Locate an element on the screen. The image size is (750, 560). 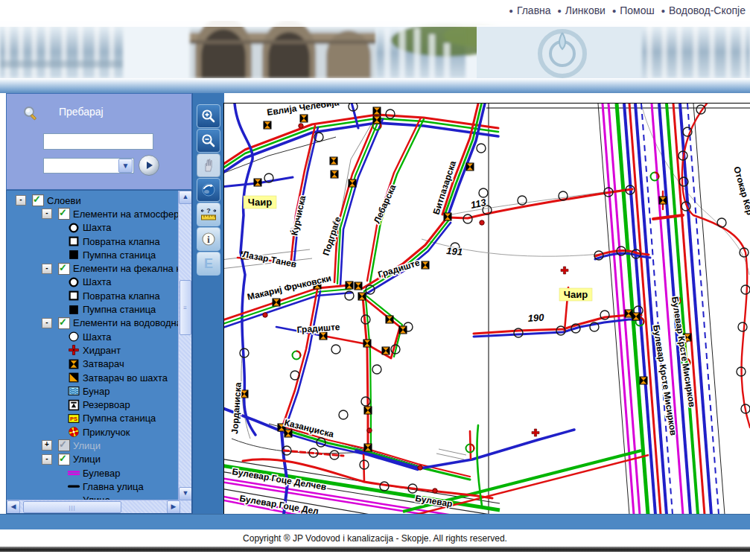
copyright-text: Copyright ® JP Vodovod i kanalizacija - … is located at coordinates (375, 538).